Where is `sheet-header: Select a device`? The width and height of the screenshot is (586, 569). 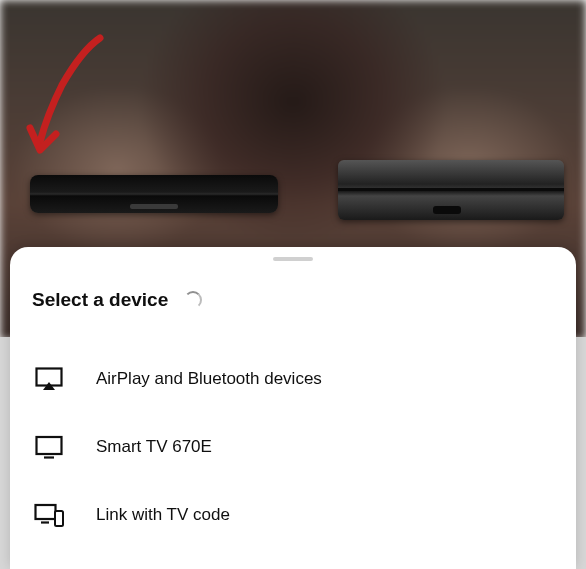
sheet-header: Select a device is located at coordinates (293, 313).